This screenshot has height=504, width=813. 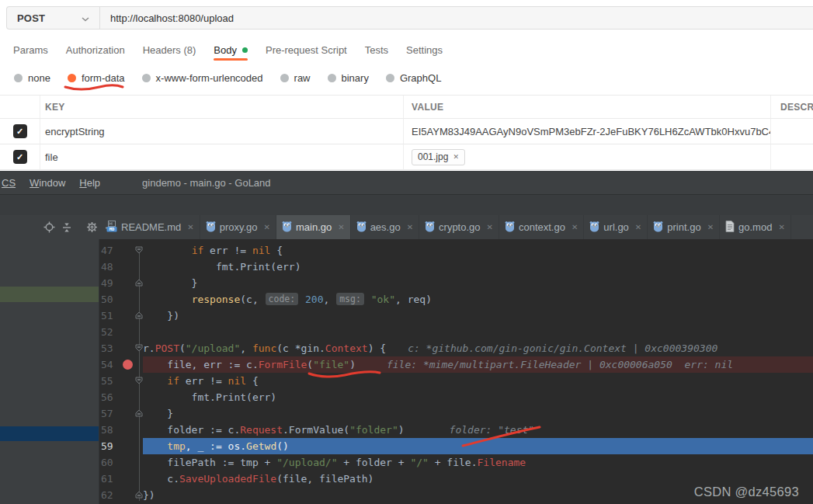 I want to click on gutter-line-54: 54, so click(x=121, y=365).